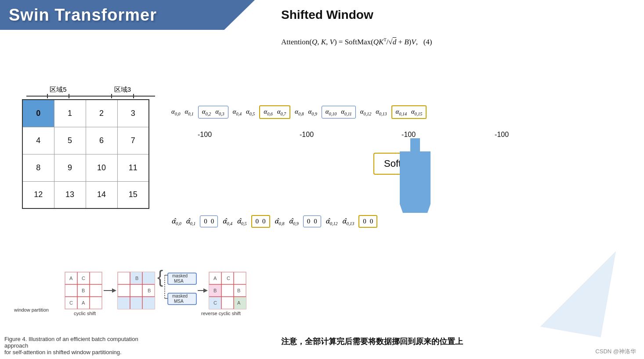  Describe the element at coordinates (177, 222) in the screenshot. I see `hat-alpha-0-0: α̂0,0` at that location.